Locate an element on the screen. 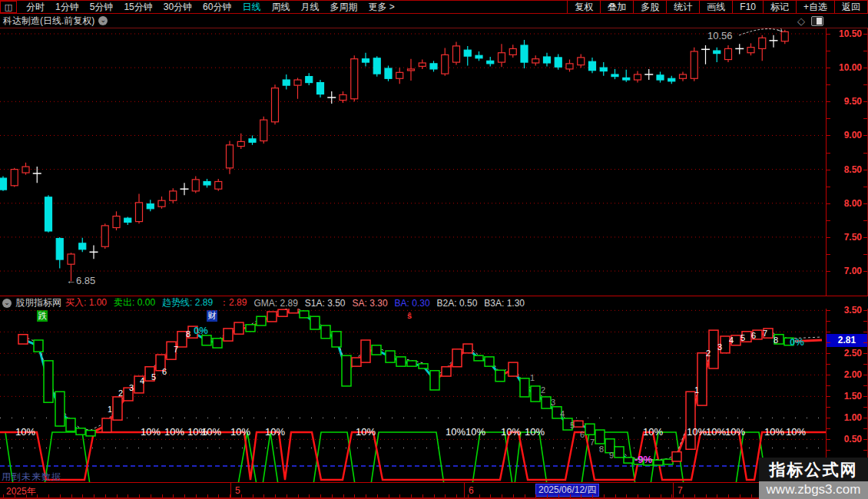 The image size is (868, 499). layout-icon: ◫ is located at coordinates (8, 7).